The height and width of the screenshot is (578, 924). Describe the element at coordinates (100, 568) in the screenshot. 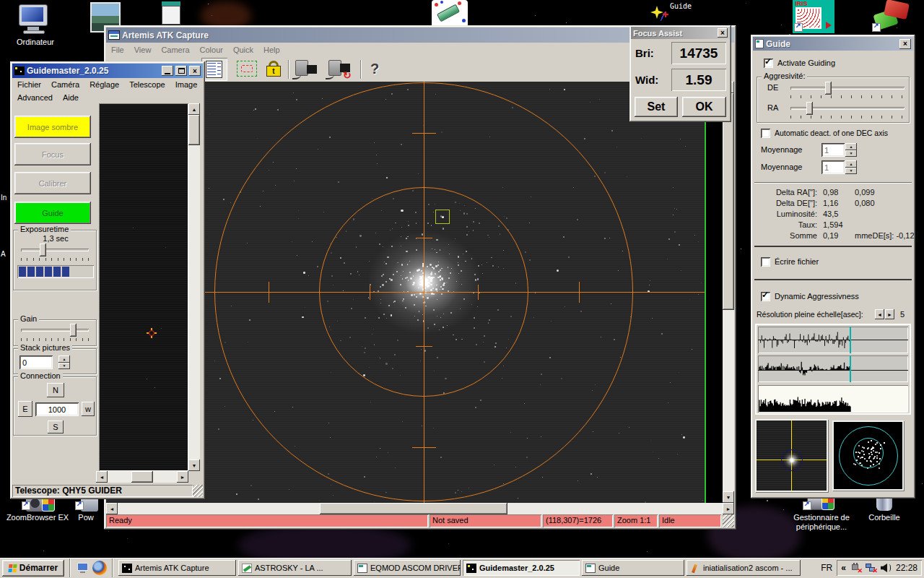

I see `firefox-icon` at that location.